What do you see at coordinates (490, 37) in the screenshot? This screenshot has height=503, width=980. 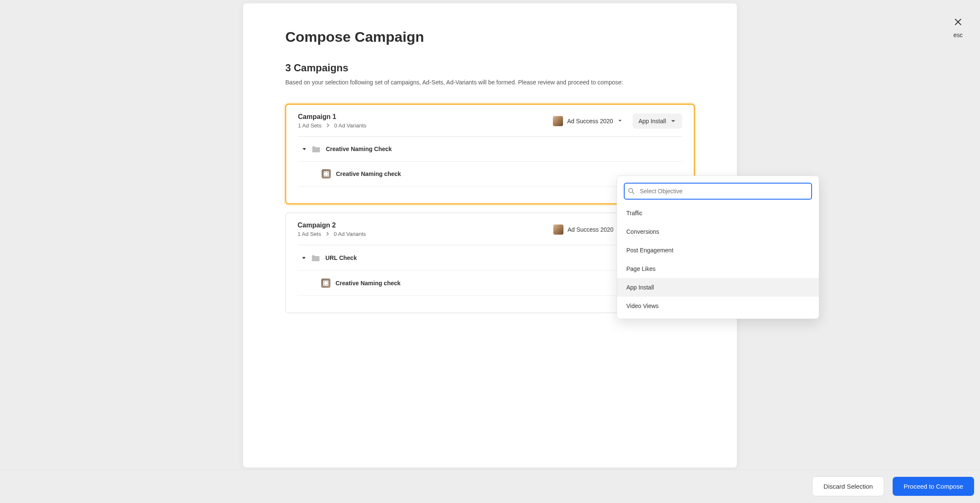 I see `page-title: Compose Campaign` at bounding box center [490, 37].